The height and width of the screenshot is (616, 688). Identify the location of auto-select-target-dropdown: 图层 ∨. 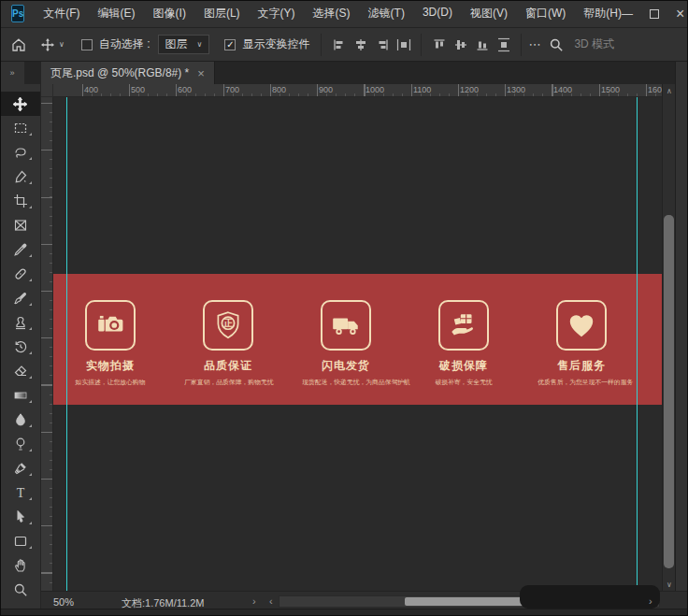
(184, 45).